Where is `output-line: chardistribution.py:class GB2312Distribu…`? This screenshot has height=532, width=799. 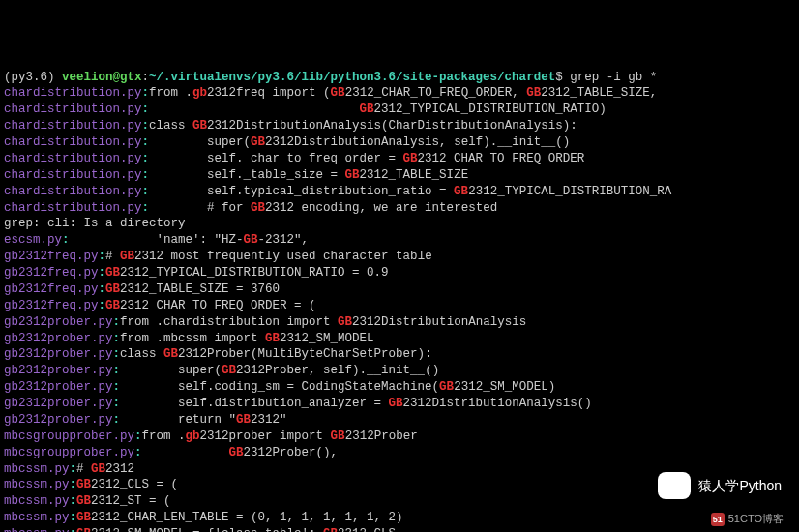 output-line: chardistribution.py:class GB2312Distribu… is located at coordinates (400, 126).